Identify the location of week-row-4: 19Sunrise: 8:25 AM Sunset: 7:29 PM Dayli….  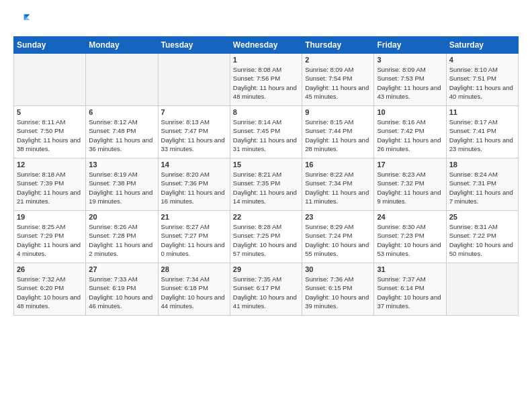
(266, 237).